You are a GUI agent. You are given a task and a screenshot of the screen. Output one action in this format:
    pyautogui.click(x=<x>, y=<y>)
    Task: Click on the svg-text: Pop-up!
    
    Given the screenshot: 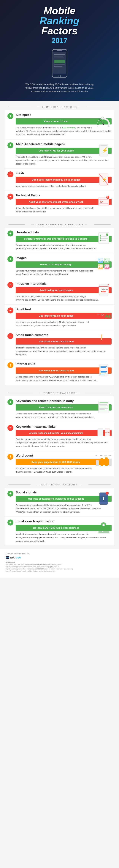 What is the action you would take?
    pyautogui.click(x=105, y=289)
    